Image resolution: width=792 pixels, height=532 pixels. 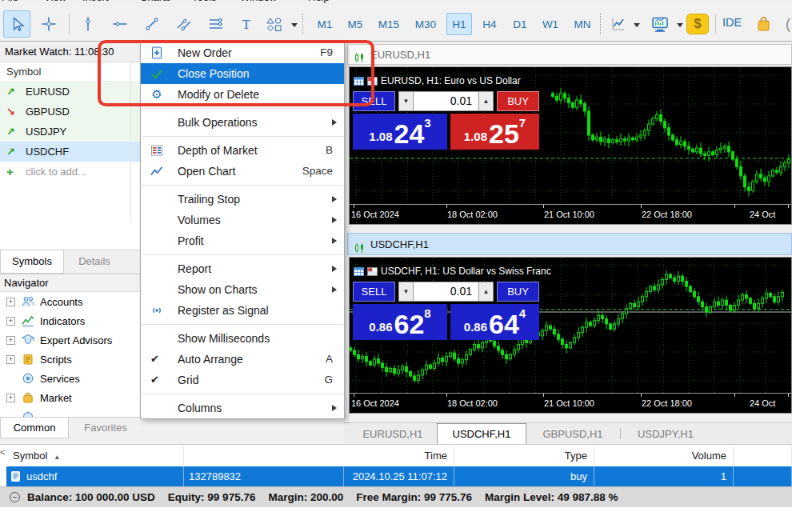 What do you see at coordinates (399, 456) in the screenshot?
I see `column-header-time: Time` at bounding box center [399, 456].